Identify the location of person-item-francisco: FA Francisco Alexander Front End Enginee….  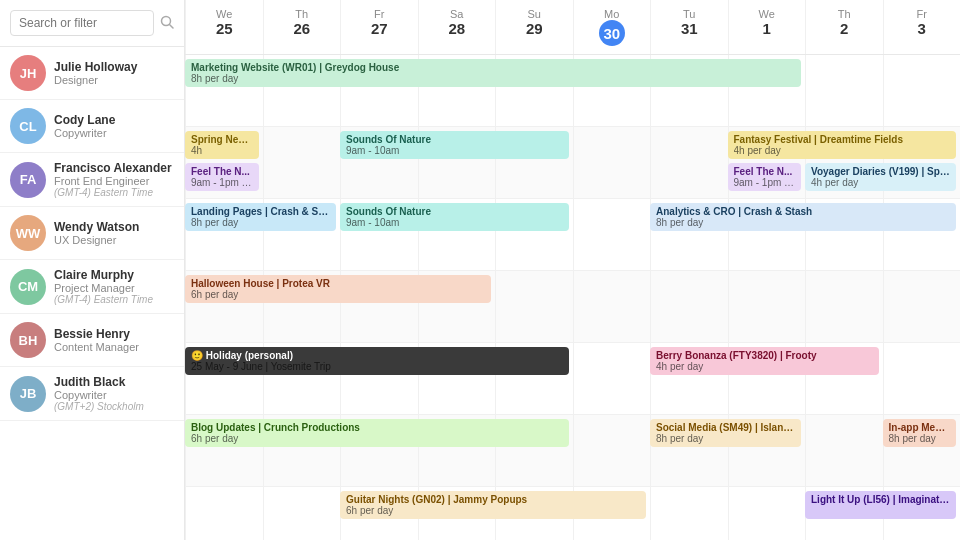
(92, 180).